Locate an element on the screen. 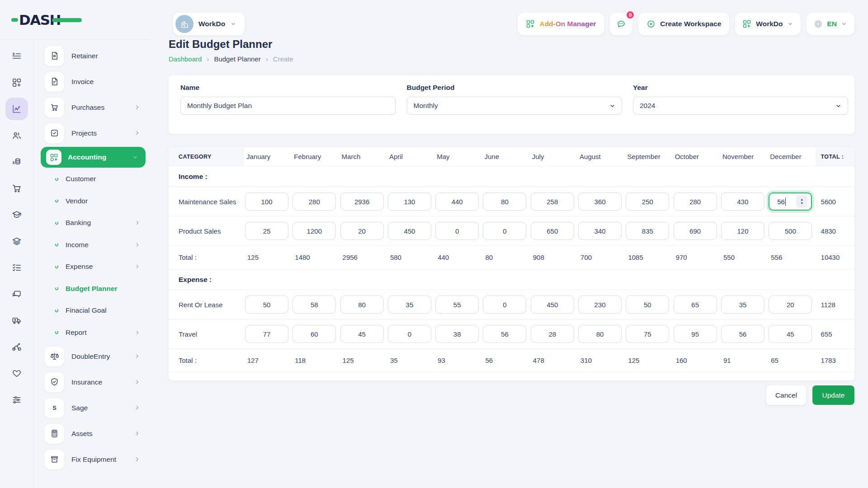 The width and height of the screenshot is (868, 488). budget-input-product-sales-july is located at coordinates (552, 231).